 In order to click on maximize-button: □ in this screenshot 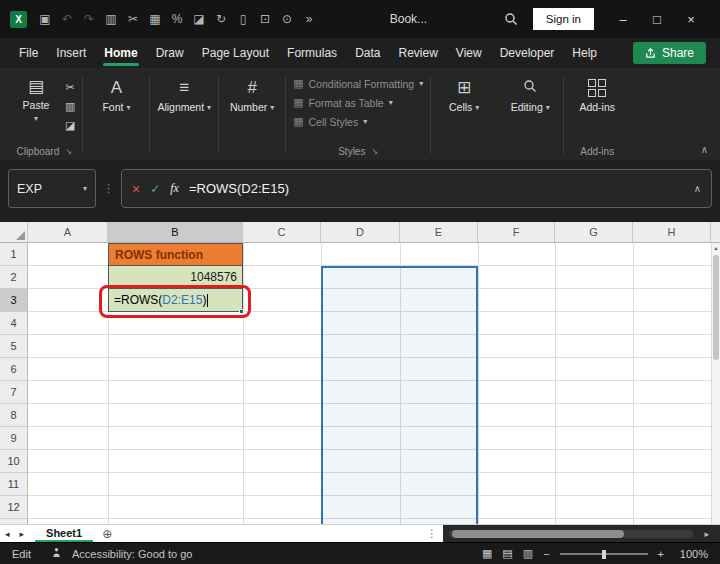, I will do `click(657, 20)`.